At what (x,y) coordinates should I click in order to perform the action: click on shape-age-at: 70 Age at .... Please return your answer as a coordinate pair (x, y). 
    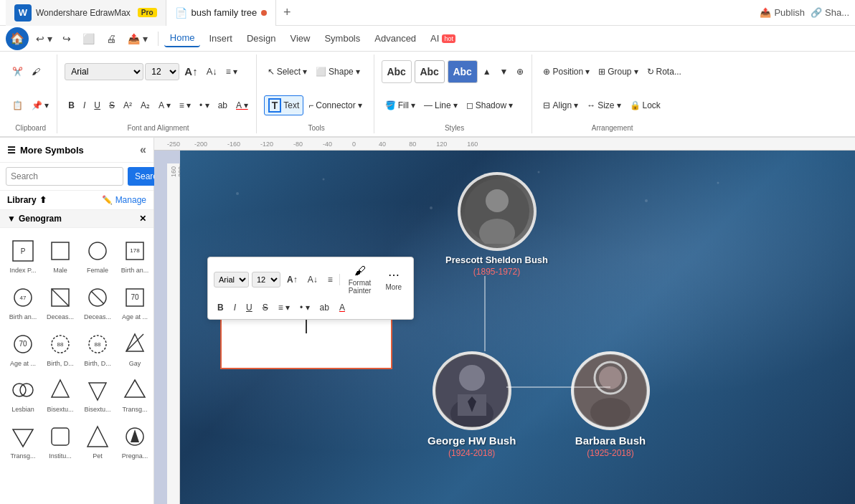
    Looking at the image, I should click on (135, 303).